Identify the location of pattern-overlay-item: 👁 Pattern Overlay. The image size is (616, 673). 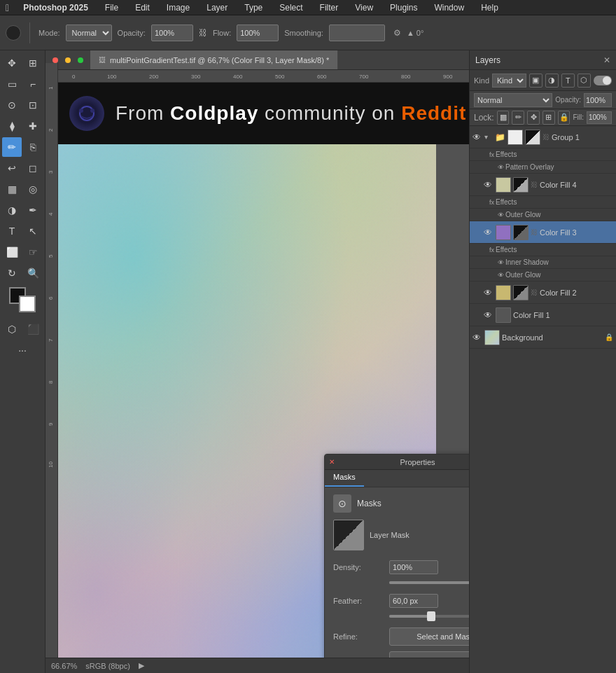
(543, 167).